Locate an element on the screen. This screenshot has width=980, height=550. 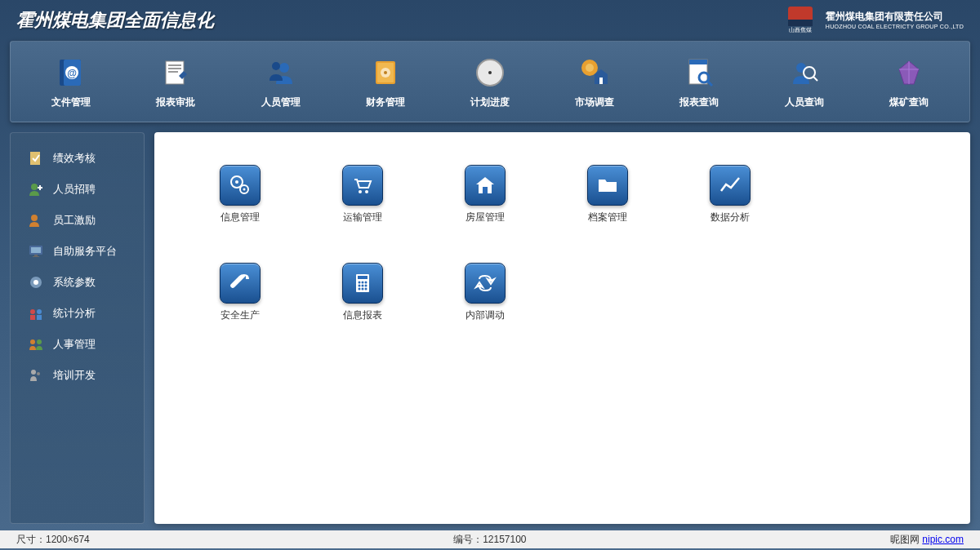
tile-internal-transfer: 内部调动 is located at coordinates (485, 312).